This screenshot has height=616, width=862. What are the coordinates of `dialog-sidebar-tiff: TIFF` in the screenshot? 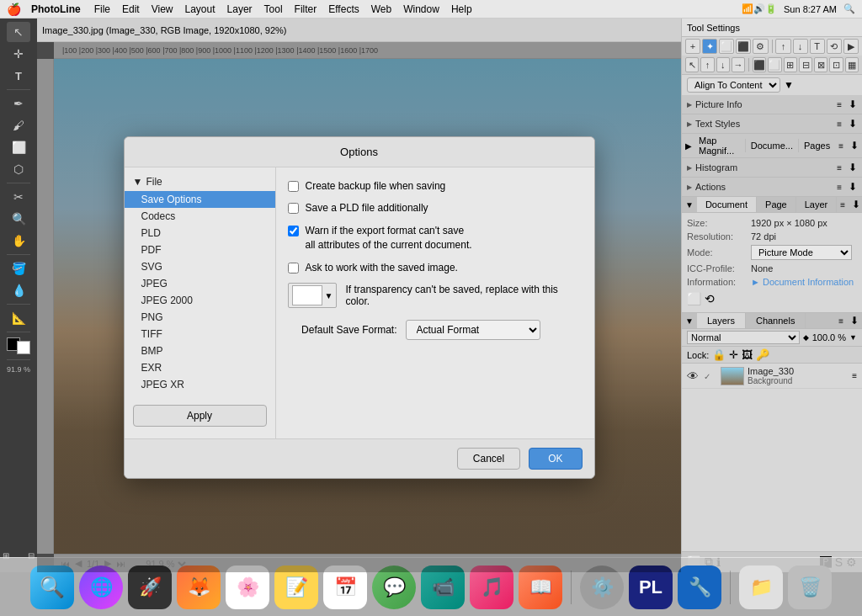 It's located at (200, 334).